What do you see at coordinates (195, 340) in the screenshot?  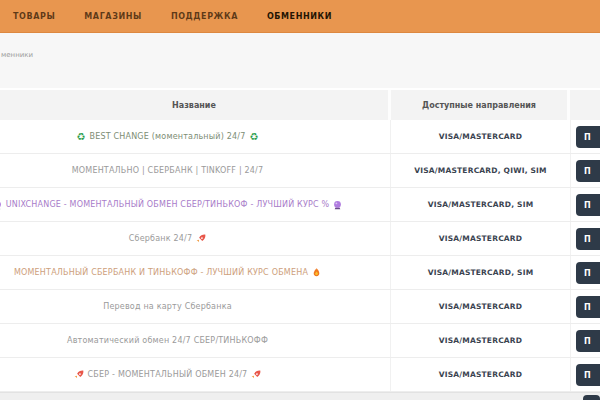 I see `exchanger-name-cell: Автоматический обмен 24/7 СБЕР/ТИНЬКОФФ` at bounding box center [195, 340].